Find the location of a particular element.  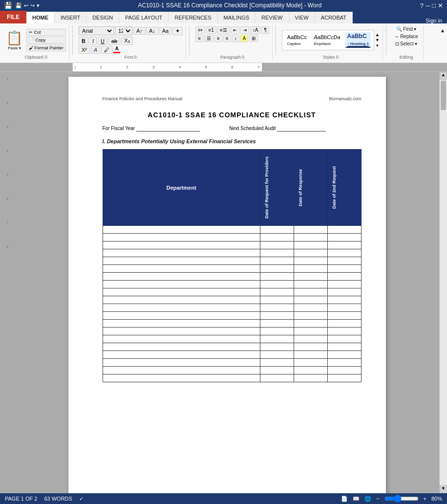

next-audit-blank is located at coordinates (301, 129).